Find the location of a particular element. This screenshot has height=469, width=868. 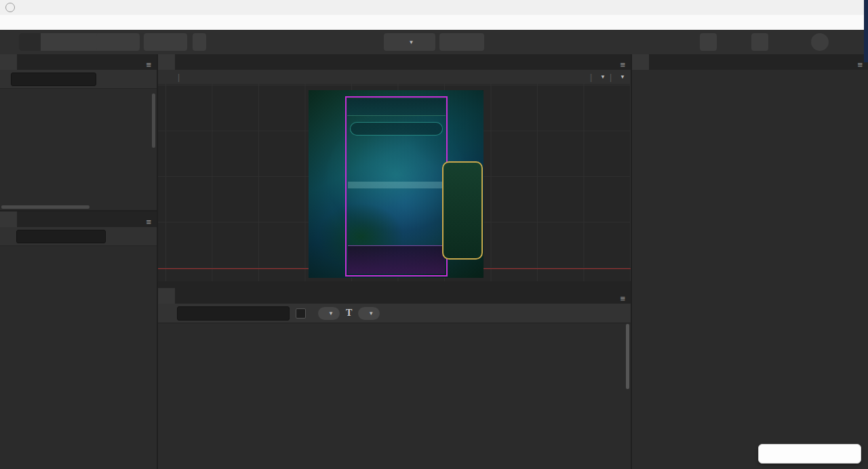

inspector-tabbar: ≡ is located at coordinates (750, 62).